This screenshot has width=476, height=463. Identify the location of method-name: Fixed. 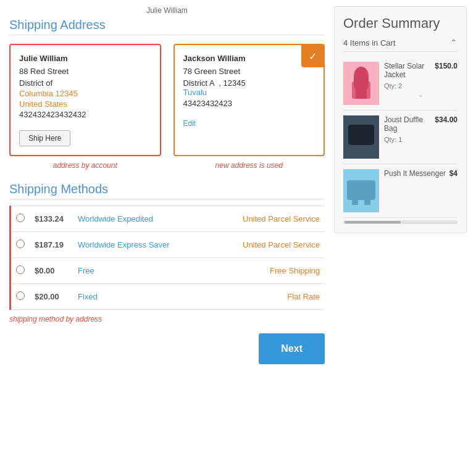
(141, 297).